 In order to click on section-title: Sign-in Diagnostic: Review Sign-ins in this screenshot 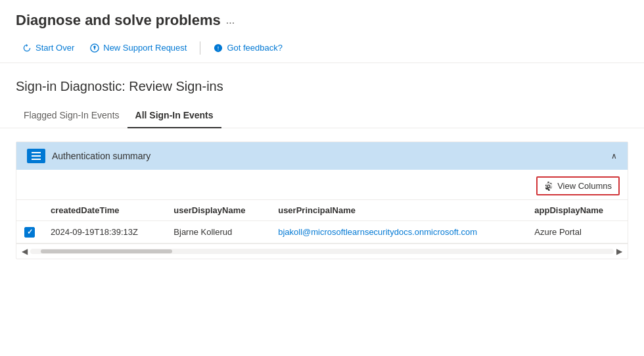, I will do `click(322, 84)`.